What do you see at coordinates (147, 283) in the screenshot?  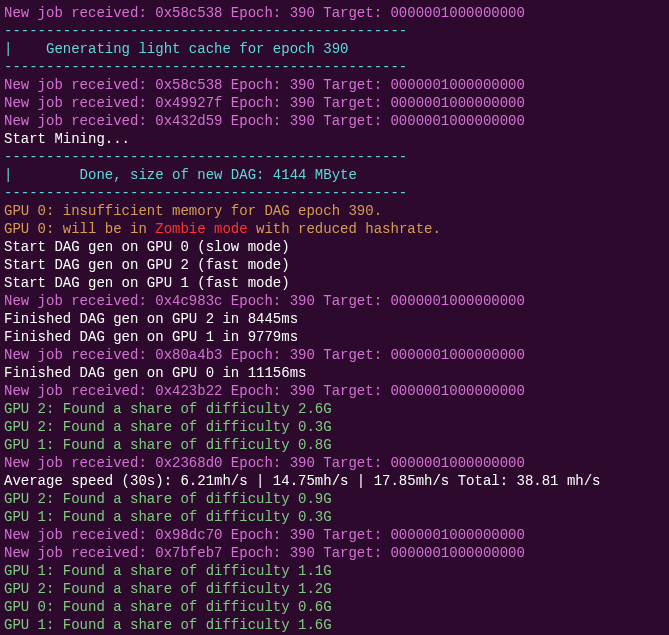 I see `log-text: Start DAG gen on GPU 1 (fast mode)` at bounding box center [147, 283].